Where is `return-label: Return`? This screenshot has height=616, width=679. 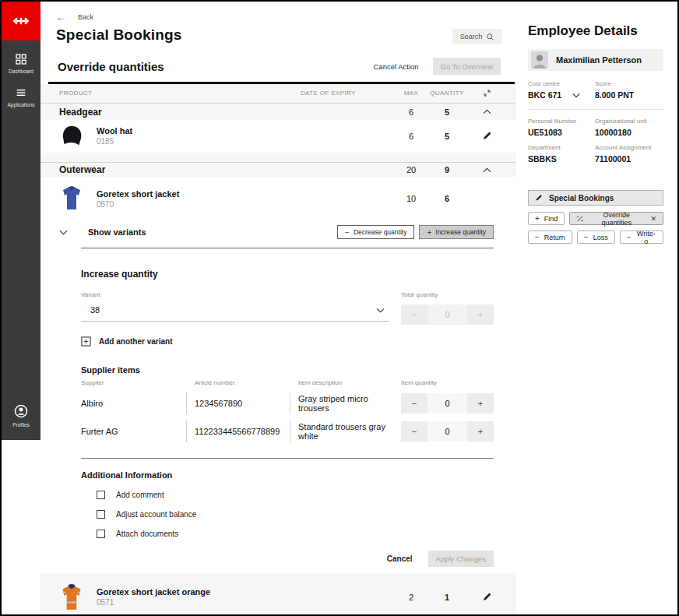 return-label: Return is located at coordinates (554, 238).